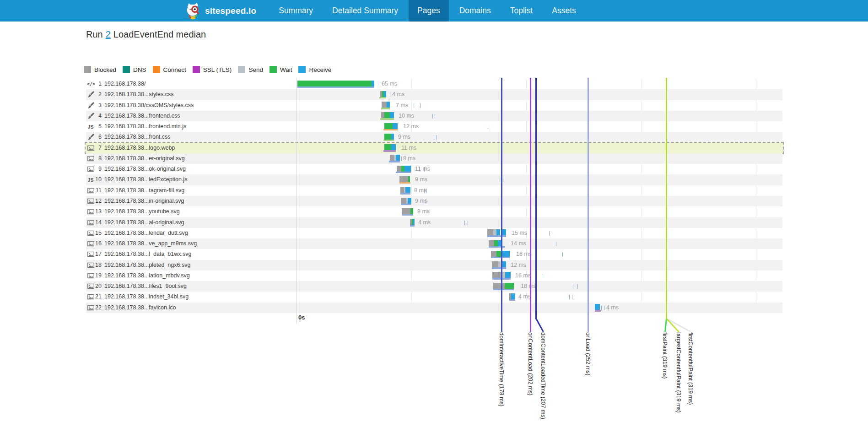 The image size is (868, 438). I want to click on nav-tab-toplist: Toplist, so click(522, 11).